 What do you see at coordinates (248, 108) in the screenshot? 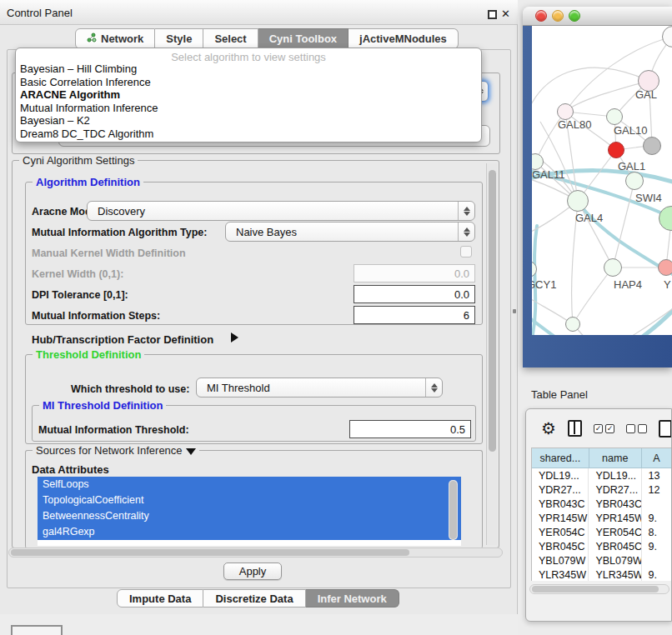
I see `dropdown-item: Mutual Information Inference` at bounding box center [248, 108].